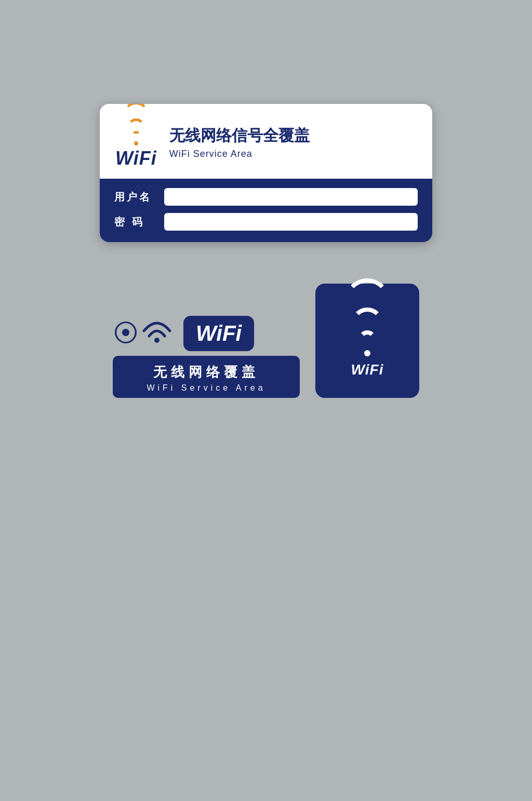  What do you see at coordinates (157, 333) in the screenshot?
I see `broadcast-svg` at bounding box center [157, 333].